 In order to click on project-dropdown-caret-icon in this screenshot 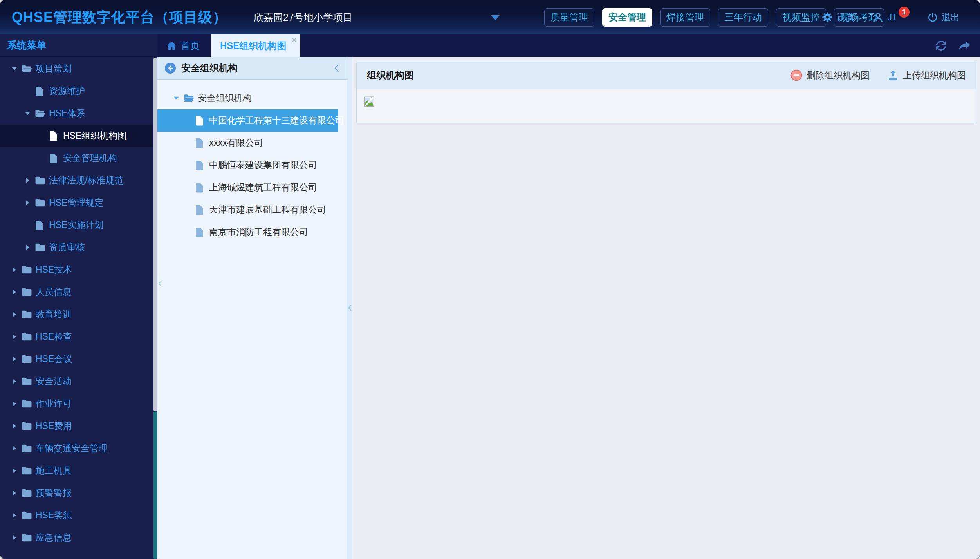, I will do `click(495, 18)`.